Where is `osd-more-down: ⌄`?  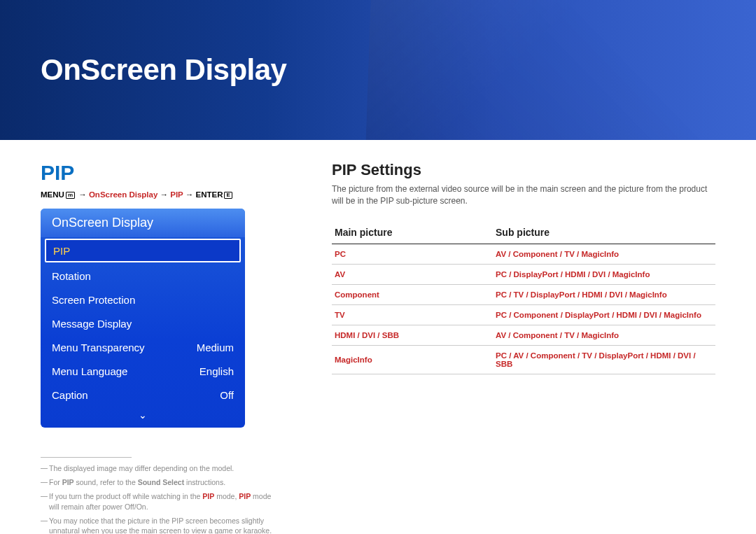
osd-more-down: ⌄ is located at coordinates (143, 417).